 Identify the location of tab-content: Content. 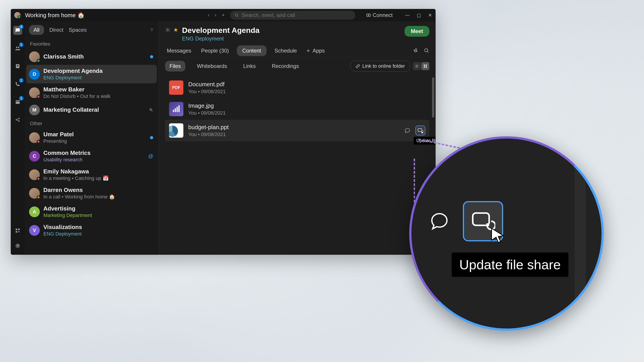
(252, 51).